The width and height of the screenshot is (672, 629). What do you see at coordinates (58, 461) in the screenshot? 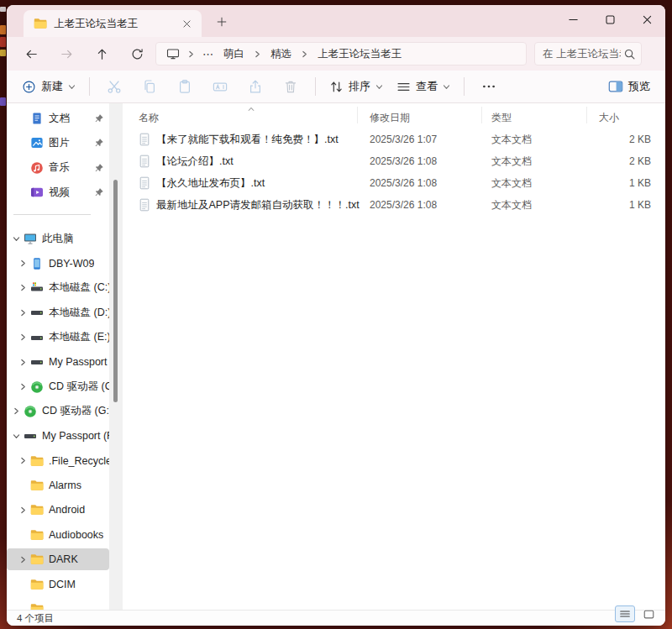
I see `sidebar-item-file-recycle: .File_Recycle` at bounding box center [58, 461].